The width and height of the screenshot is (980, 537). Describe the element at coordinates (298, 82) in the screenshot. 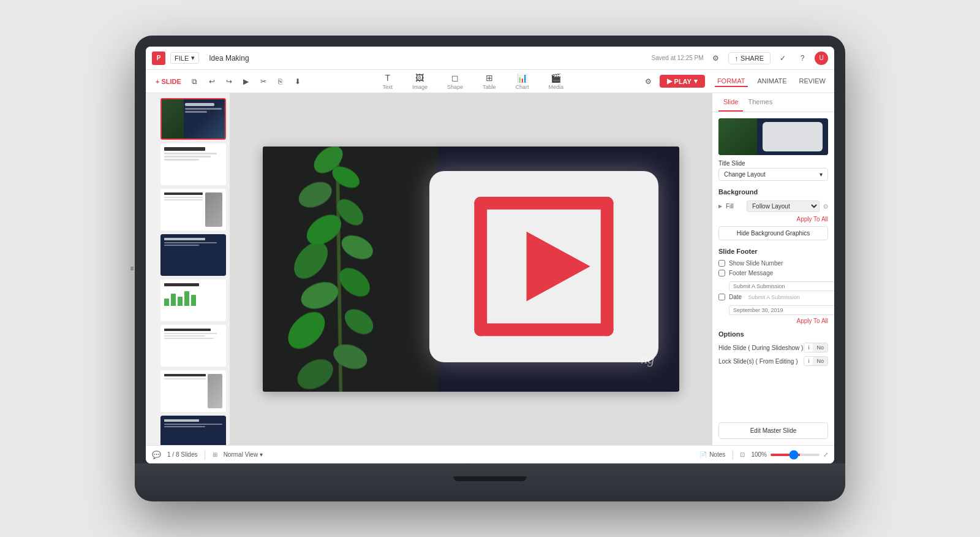

I see `download-icon: ⬇` at that location.